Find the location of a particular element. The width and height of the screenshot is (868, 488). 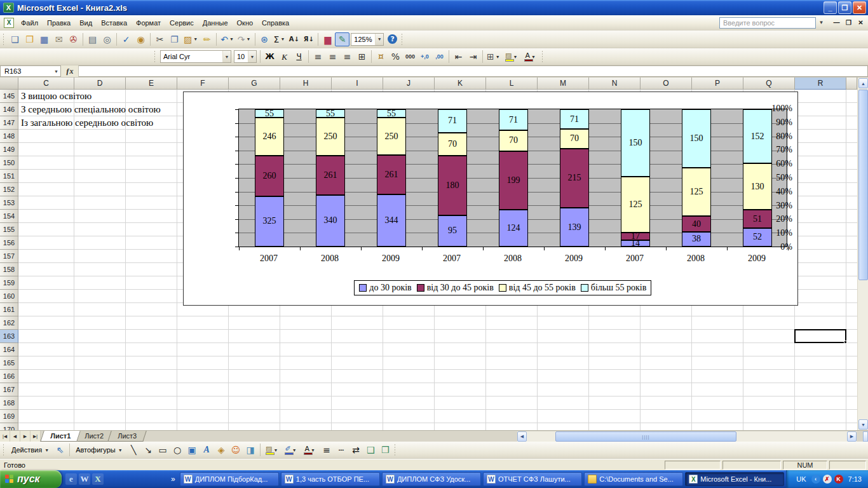

sheet-tab-3: Лист3 is located at coordinates (127, 436).